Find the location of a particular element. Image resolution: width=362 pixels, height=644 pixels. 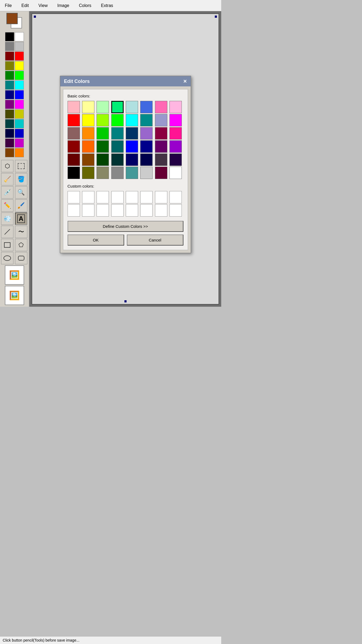

swatch-darkred is located at coordinates (10, 56).